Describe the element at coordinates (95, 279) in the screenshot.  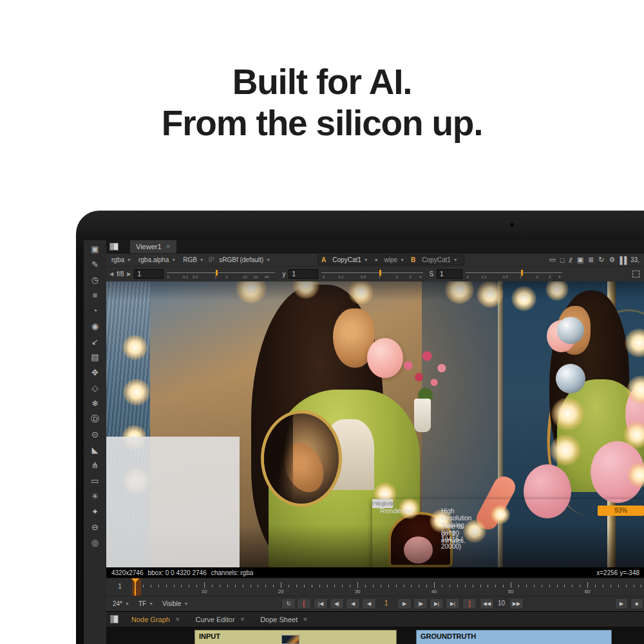
I see `time-icon: ◷` at that location.